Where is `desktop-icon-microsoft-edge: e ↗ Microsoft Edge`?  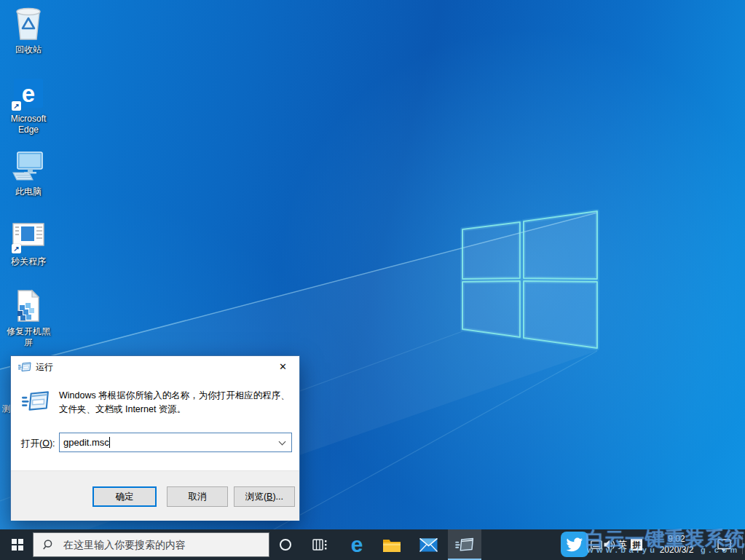 desktop-icon-microsoft-edge: e ↗ Microsoft Edge is located at coordinates (28, 105).